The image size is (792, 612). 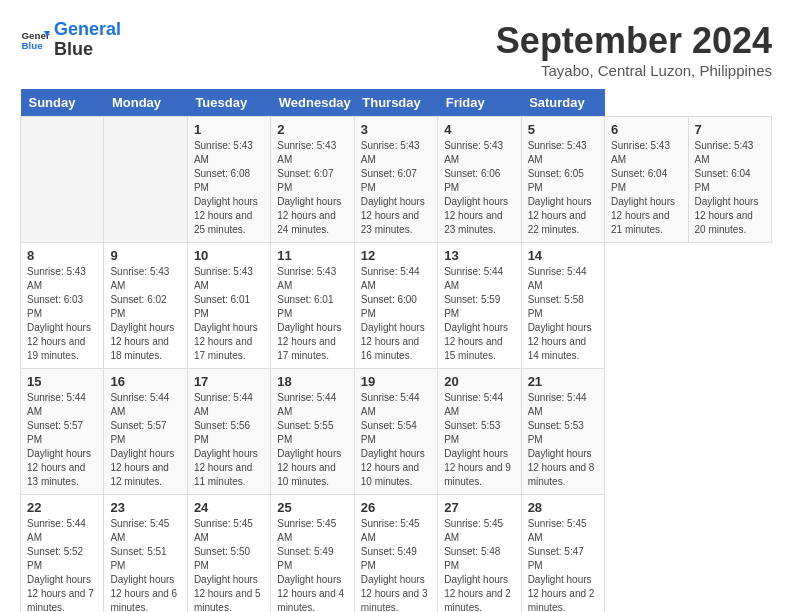 I want to click on day-info: Sunrise: 5:43 AM Sunset: 6:08 PM Dayligh…, so click(x=229, y=188).